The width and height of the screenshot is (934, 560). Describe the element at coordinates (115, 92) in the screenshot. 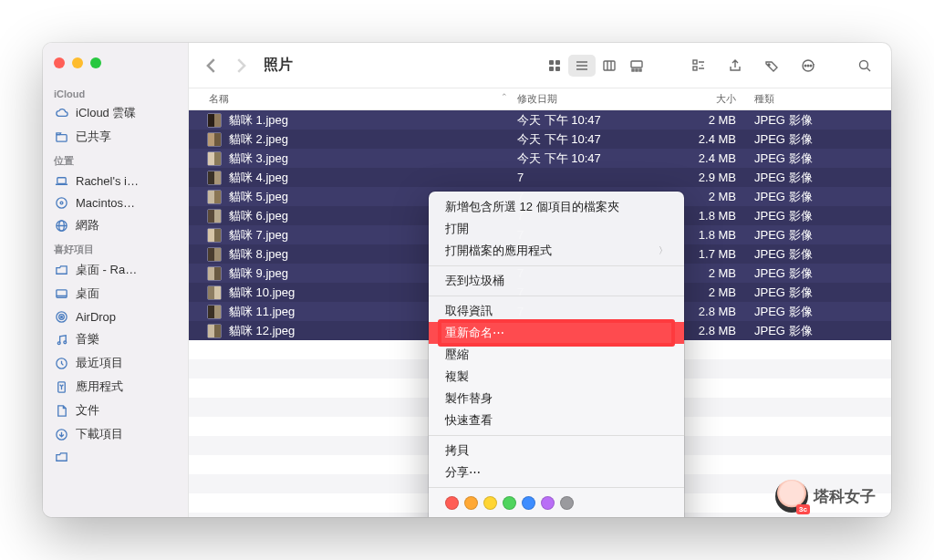

I see `sidebar-section-title: iCloud` at that location.